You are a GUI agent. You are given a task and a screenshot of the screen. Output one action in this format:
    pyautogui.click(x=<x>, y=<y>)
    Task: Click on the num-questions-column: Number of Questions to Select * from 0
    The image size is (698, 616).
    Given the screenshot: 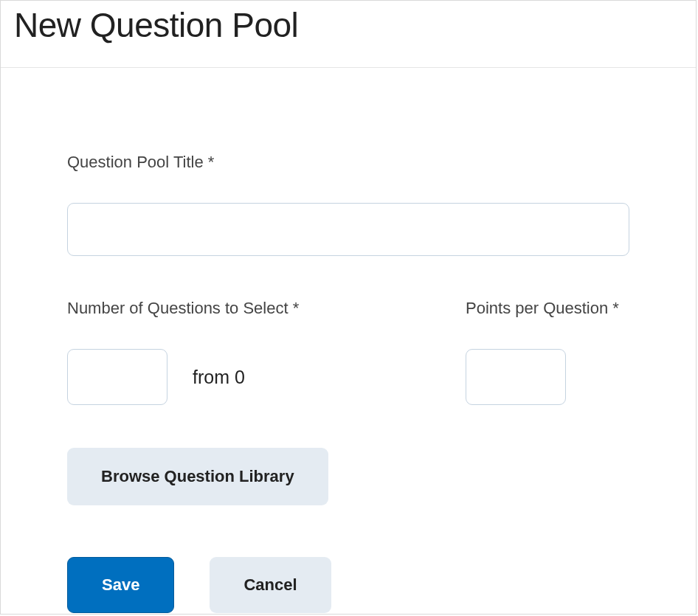 What is the action you would take?
    pyautogui.click(x=266, y=352)
    